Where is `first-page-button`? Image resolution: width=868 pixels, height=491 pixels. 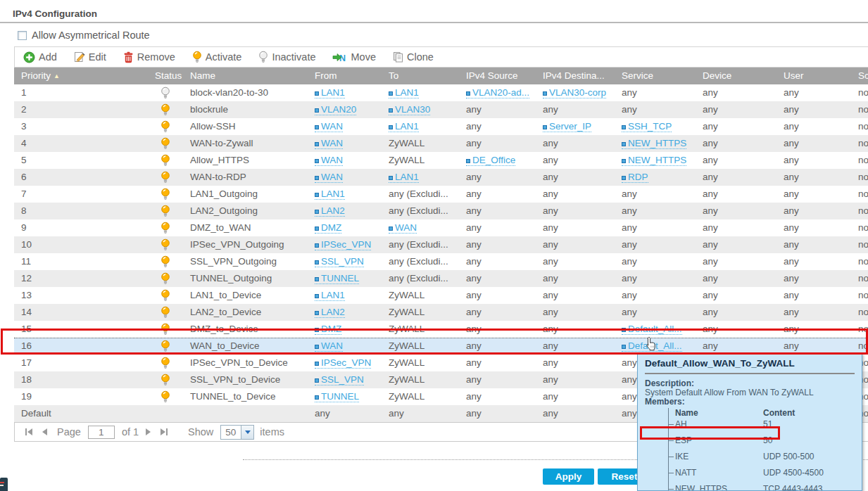
first-page-button is located at coordinates (28, 432).